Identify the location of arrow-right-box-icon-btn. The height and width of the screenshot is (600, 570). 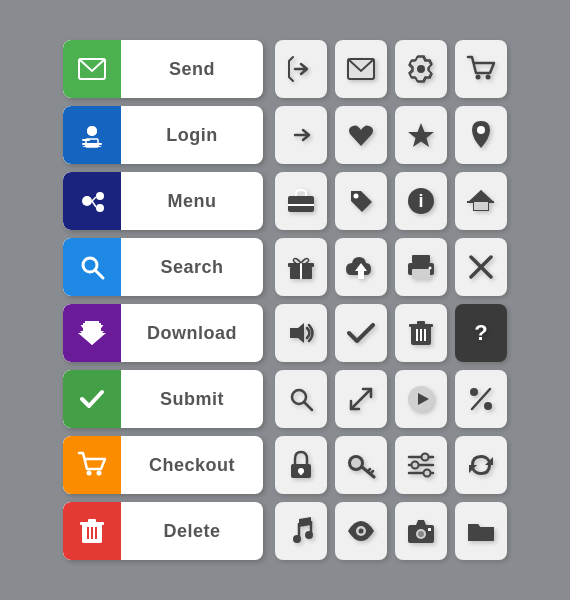
(301, 69).